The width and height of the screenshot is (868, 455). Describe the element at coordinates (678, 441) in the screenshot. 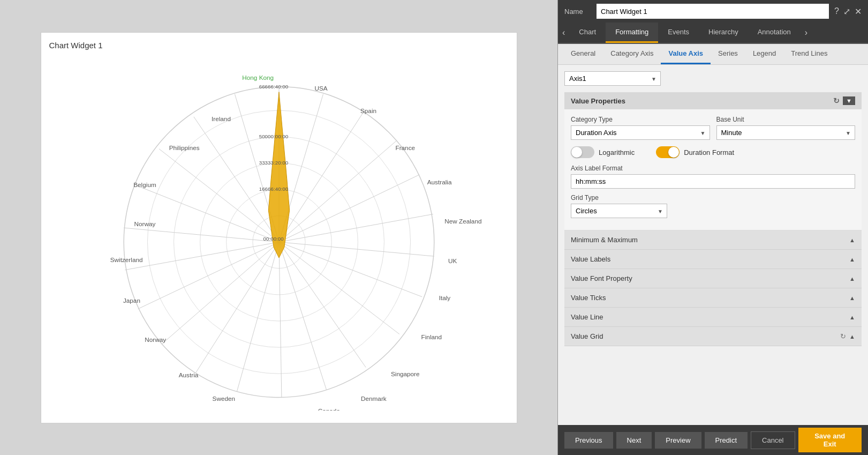

I see `preview-button: Preview` at that location.